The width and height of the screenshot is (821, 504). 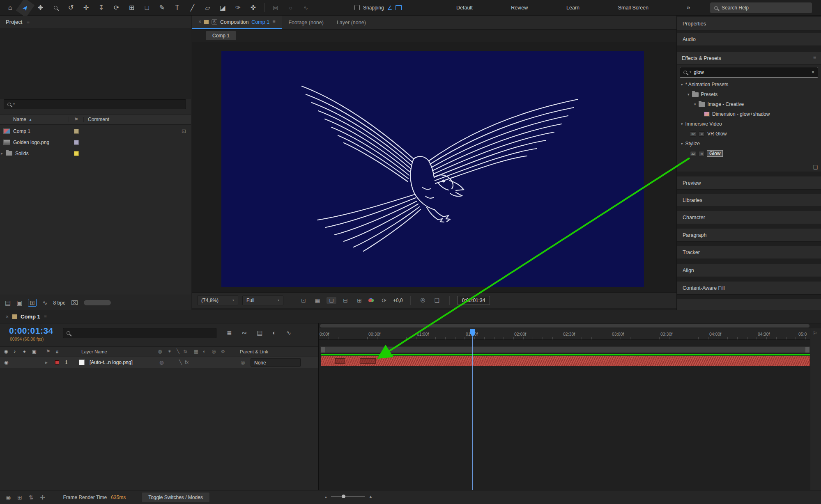 What do you see at coordinates (97, 119) in the screenshot?
I see `column-comment-label: Comment` at bounding box center [97, 119].